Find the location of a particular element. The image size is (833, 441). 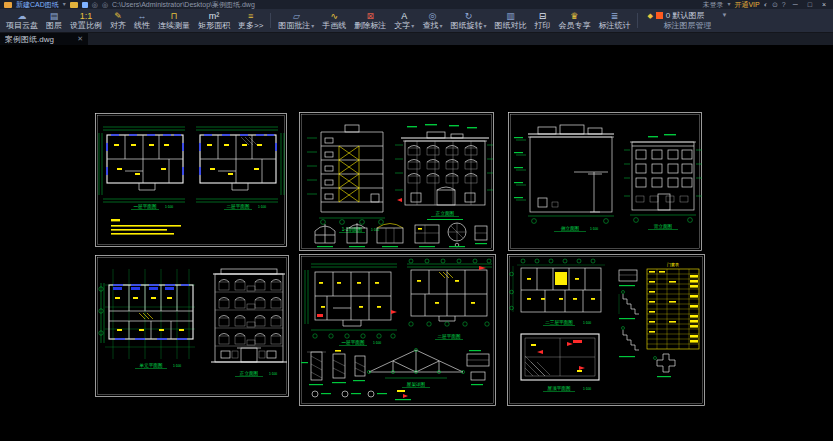

toolbar-item-annotate: ▱ 图面批注▾ is located at coordinates (296, 20).